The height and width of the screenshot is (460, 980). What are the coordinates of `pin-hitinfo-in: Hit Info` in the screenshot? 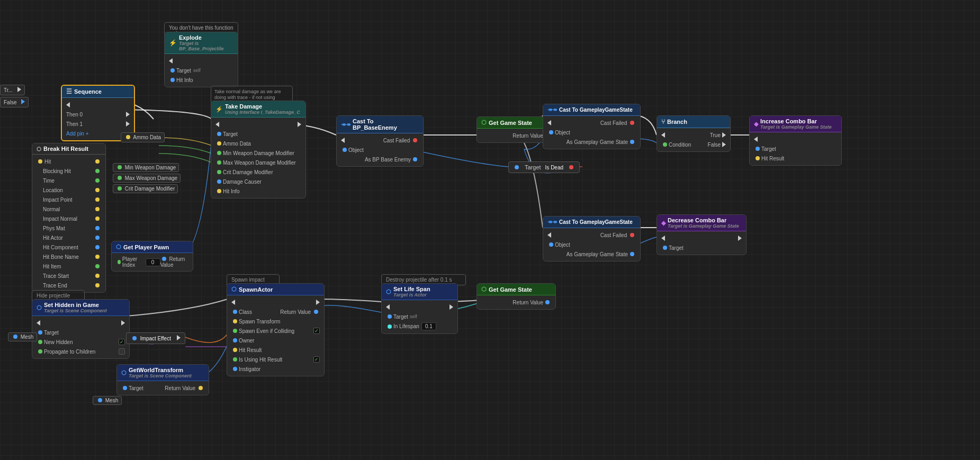 It's located at (201, 80).